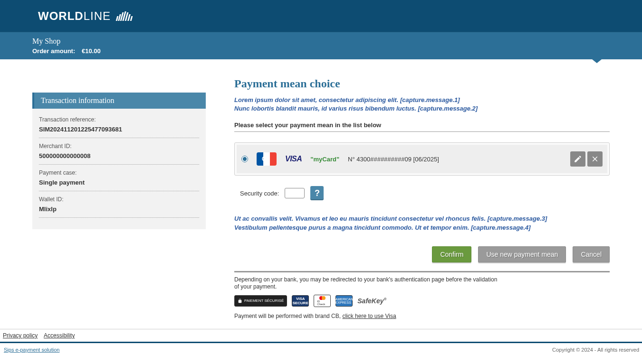 The width and height of the screenshot is (642, 364). I want to click on security-code-row: Security code: ?, so click(422, 193).